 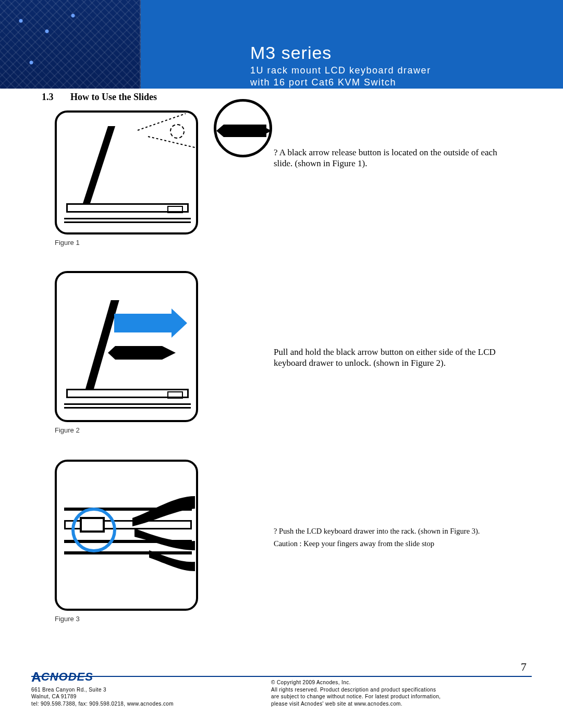 What do you see at coordinates (401, 693) in the screenshot?
I see `footer-right: © Copyright 2009 Acnodes, Inc. All right…` at bounding box center [401, 693].